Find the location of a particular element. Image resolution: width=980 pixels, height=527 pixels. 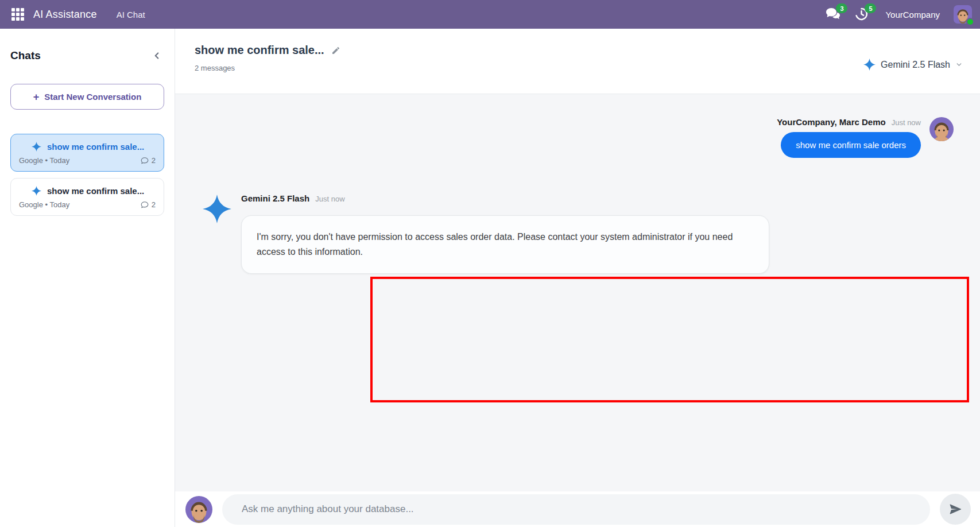

user-message-bubble: show me confirm sale orders is located at coordinates (851, 145).